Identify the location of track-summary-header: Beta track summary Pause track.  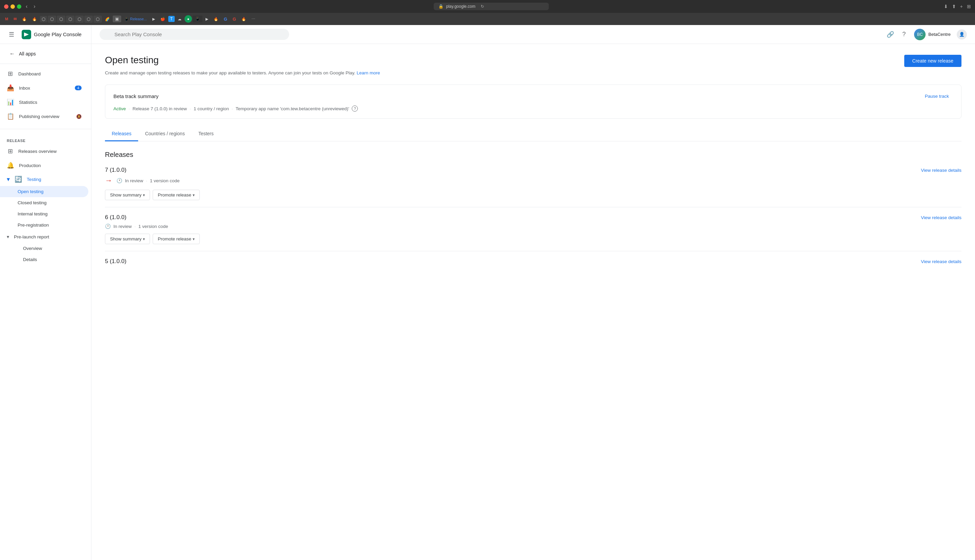
(533, 96).